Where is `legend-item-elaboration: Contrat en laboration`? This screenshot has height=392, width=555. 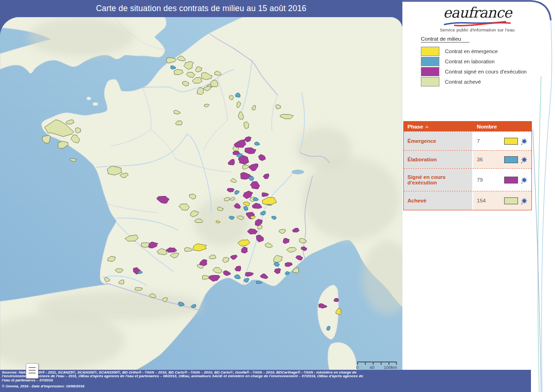
legend-item-elaboration: Contrat en laboration is located at coordinates (486, 61).